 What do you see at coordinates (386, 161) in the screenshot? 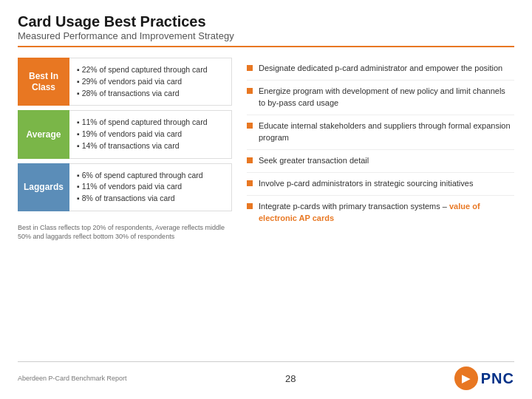
I see `bullet-text-4: Seek greater transaction detail` at bounding box center [386, 161].